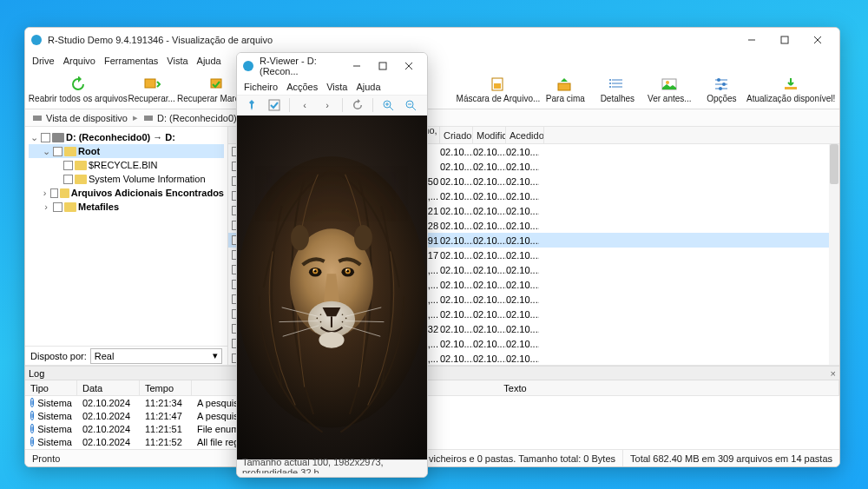 This screenshot has height=489, width=868. I want to click on zoom-in-icon, so click(388, 105).